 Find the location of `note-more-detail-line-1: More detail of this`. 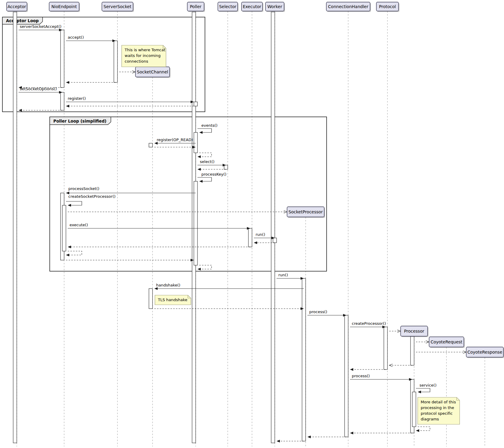

note-more-detail-line-1: More detail of this is located at coordinates (438, 402).